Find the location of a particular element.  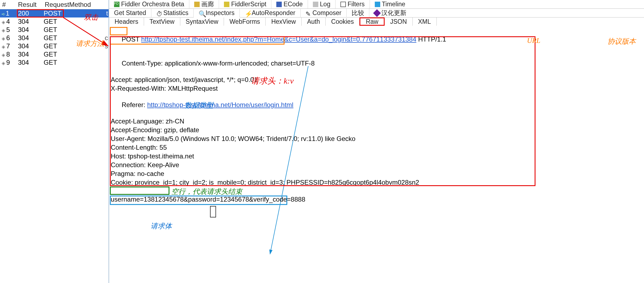

anno-url: URL is located at coordinates (534, 41).